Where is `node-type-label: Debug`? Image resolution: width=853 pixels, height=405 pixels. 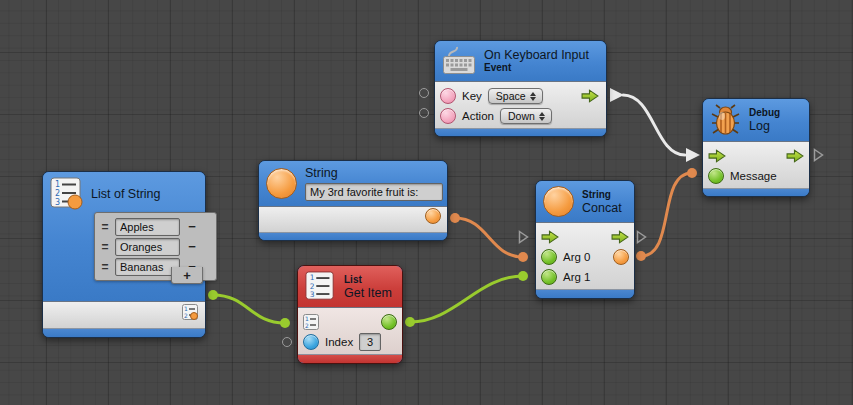
node-type-label: Debug is located at coordinates (764, 113).